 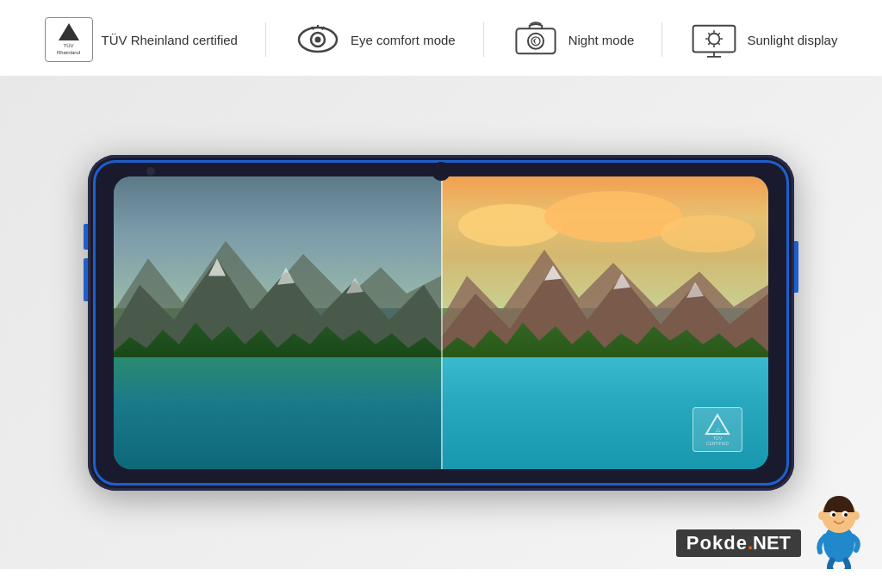 I want to click on tuv-certified-icon: TÜVRheinland, so click(x=69, y=40).